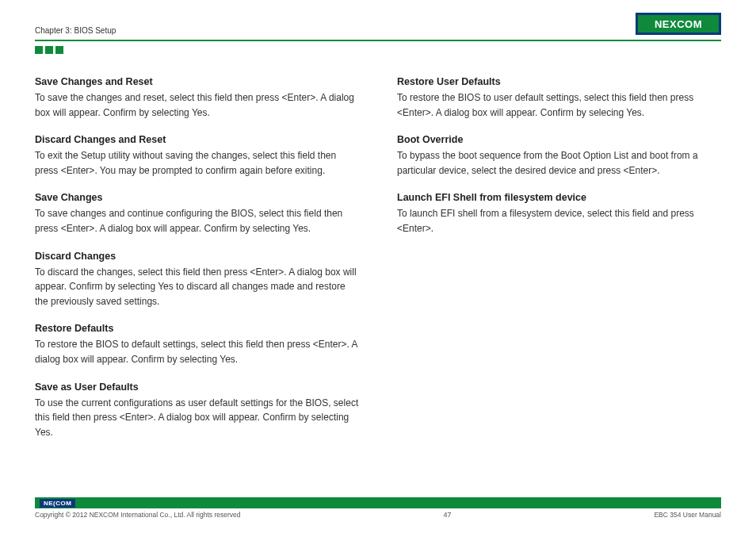 This screenshot has width=756, height=533. I want to click on section-heading: Save Changes, so click(197, 197).